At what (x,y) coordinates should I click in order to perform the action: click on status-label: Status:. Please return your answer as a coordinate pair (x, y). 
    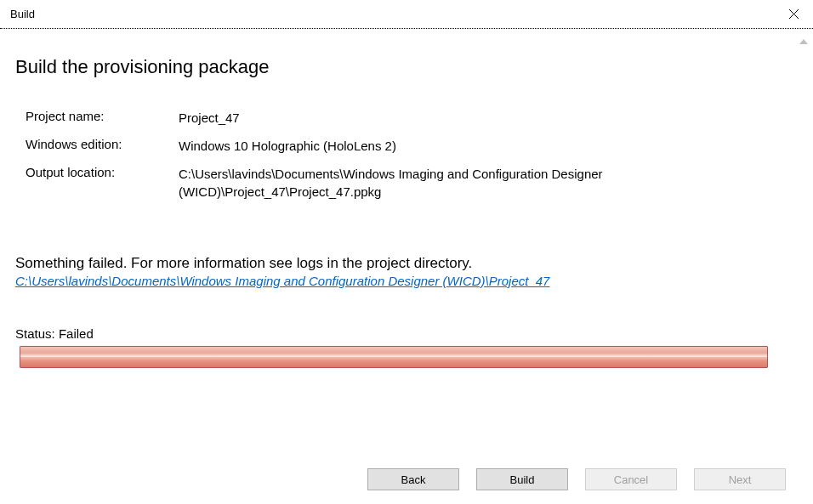
    Looking at the image, I should click on (36, 333).